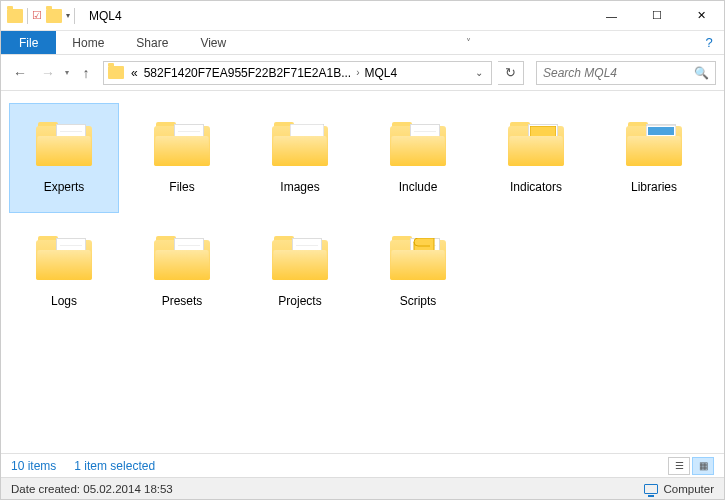  I want to click on status-item-count: 10 items, so click(34, 466).